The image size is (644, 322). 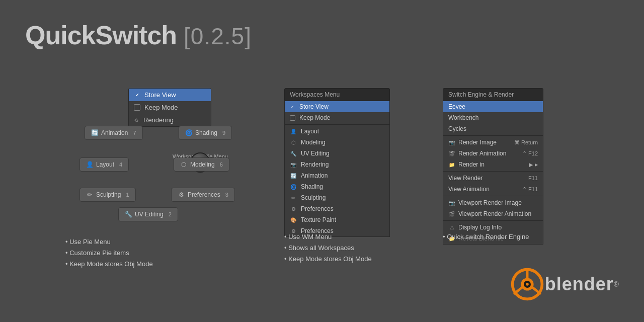 What do you see at coordinates (148, 214) in the screenshot?
I see `pie-btn-uv-editing: 🔧 UV Editing 2` at bounding box center [148, 214].